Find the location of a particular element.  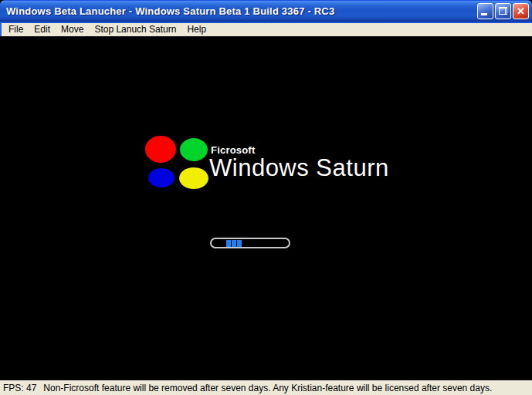

logo-orb-blue is located at coordinates (161, 177).